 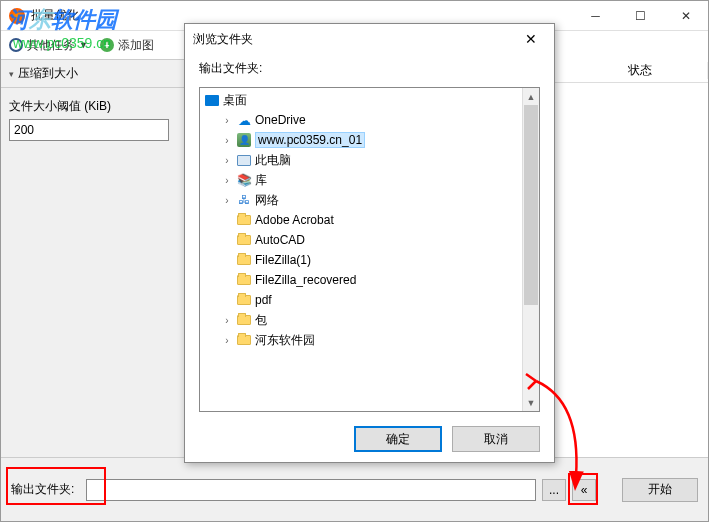 I want to click on tree-item-label: 河东软件园, so click(x=285, y=340).